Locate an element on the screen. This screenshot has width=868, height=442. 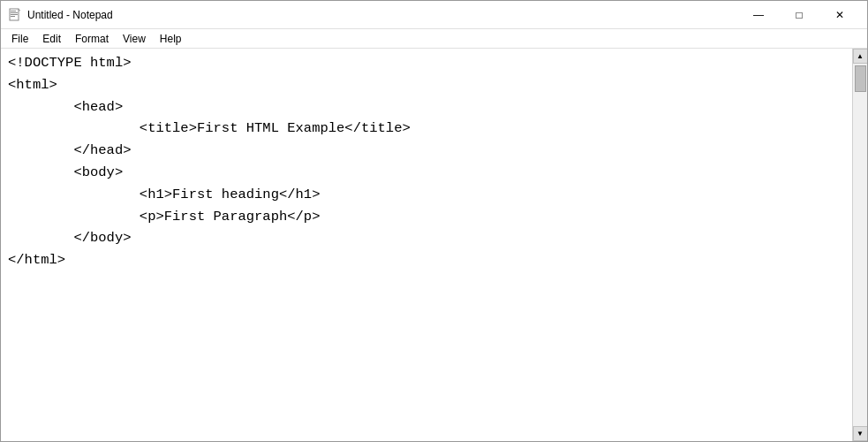
minimize-button: — is located at coordinates (759, 15).